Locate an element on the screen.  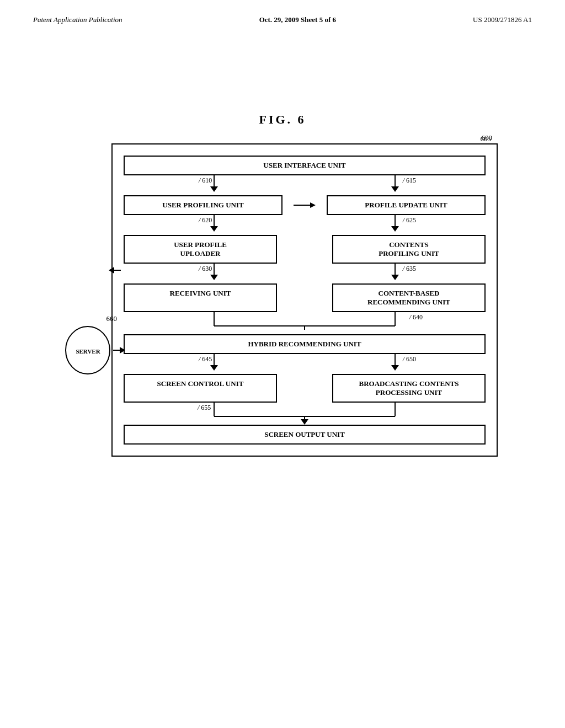
server-label: SERVER is located at coordinates (88, 351).